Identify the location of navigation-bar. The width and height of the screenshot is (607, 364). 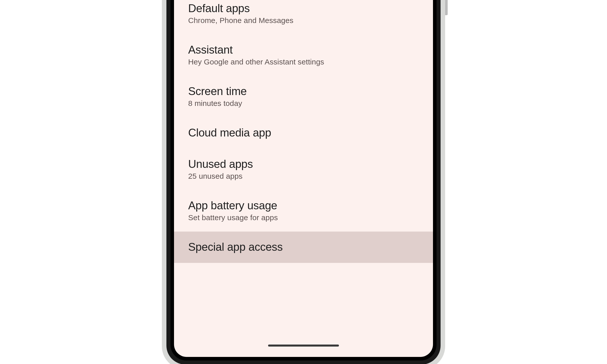
(304, 348).